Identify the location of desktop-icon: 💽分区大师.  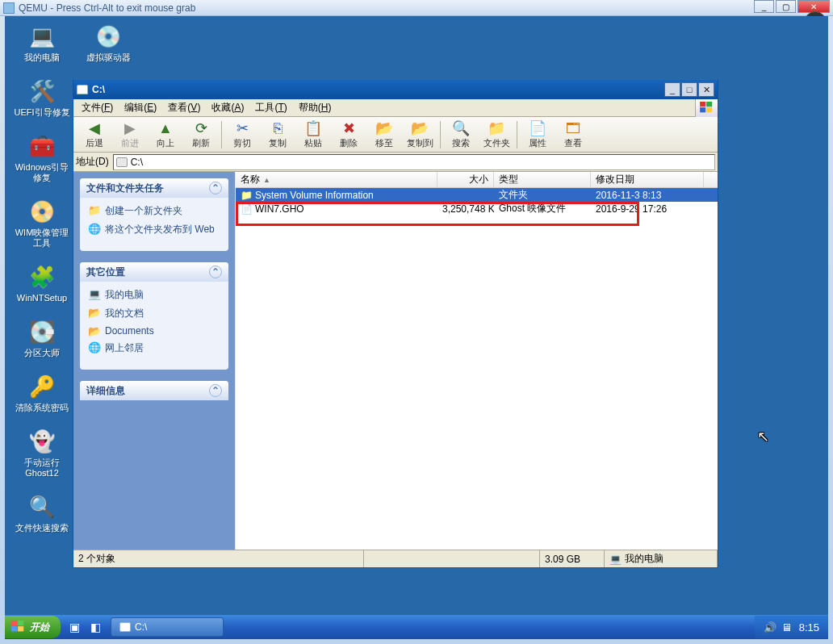
(42, 338).